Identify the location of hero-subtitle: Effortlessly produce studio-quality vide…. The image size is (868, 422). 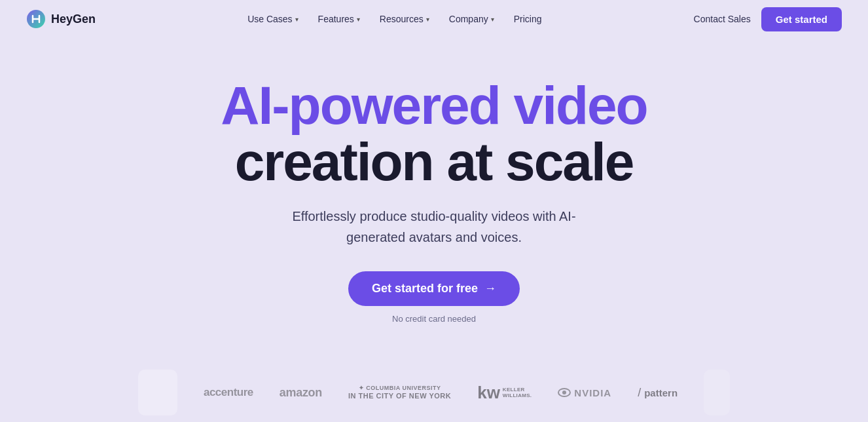
(434, 227).